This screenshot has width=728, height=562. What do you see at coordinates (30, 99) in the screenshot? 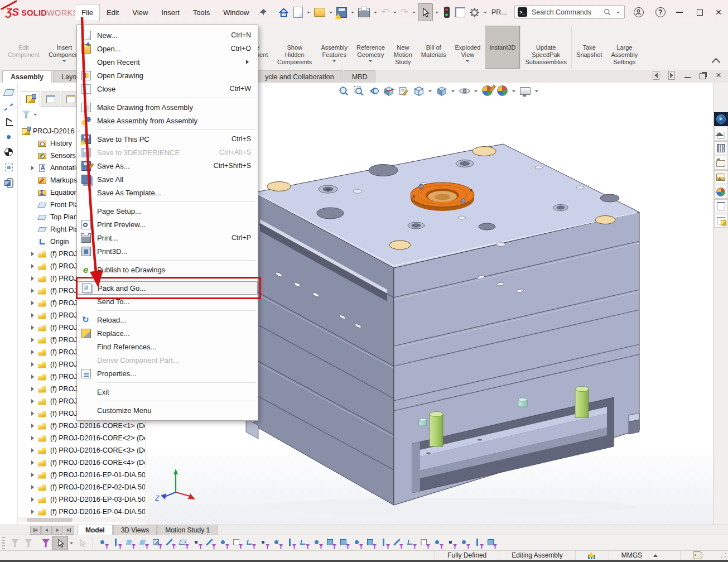
I see `featuremanager-tab` at bounding box center [30, 99].